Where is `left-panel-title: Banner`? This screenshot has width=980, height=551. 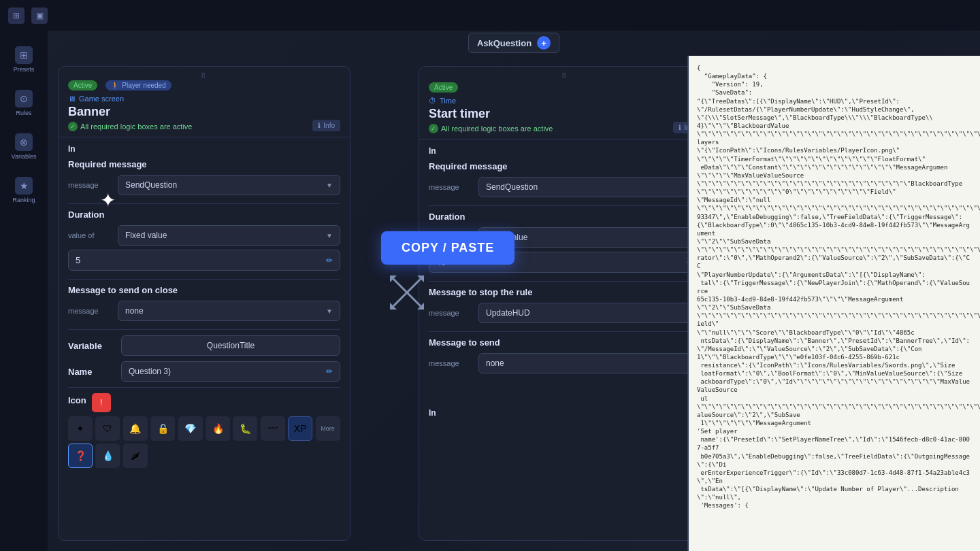 left-panel-title: Banner is located at coordinates (204, 112).